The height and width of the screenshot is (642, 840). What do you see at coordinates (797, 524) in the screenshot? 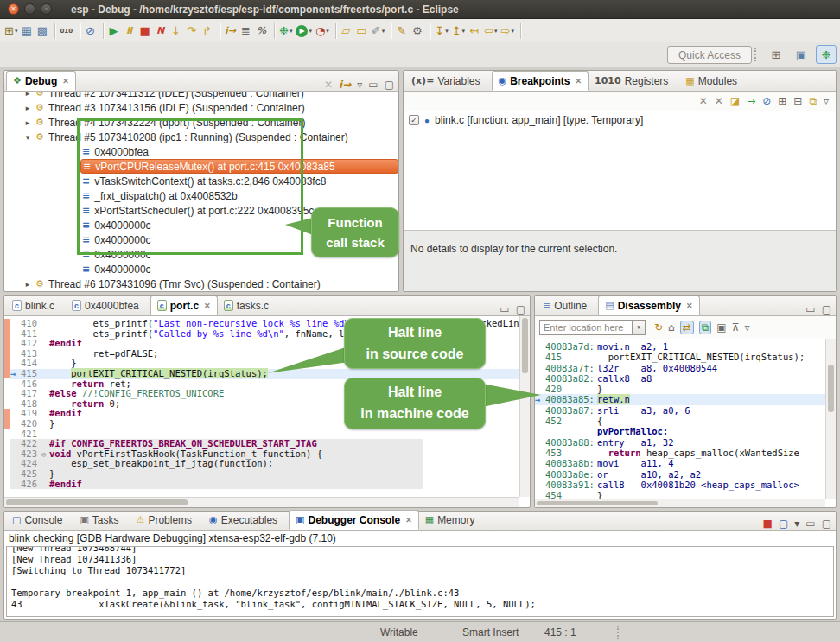
I see `view-toolbar-icon: ▾` at bounding box center [797, 524].